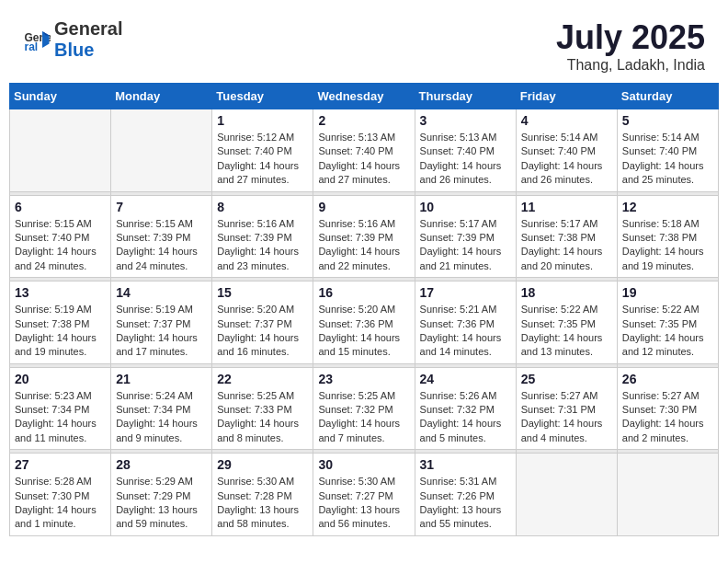 The image size is (728, 563). What do you see at coordinates (667, 246) in the screenshot?
I see `day-info: Sunrise: 5:18 AMSunset: 7:38 PMDaylight:…` at bounding box center [667, 246].